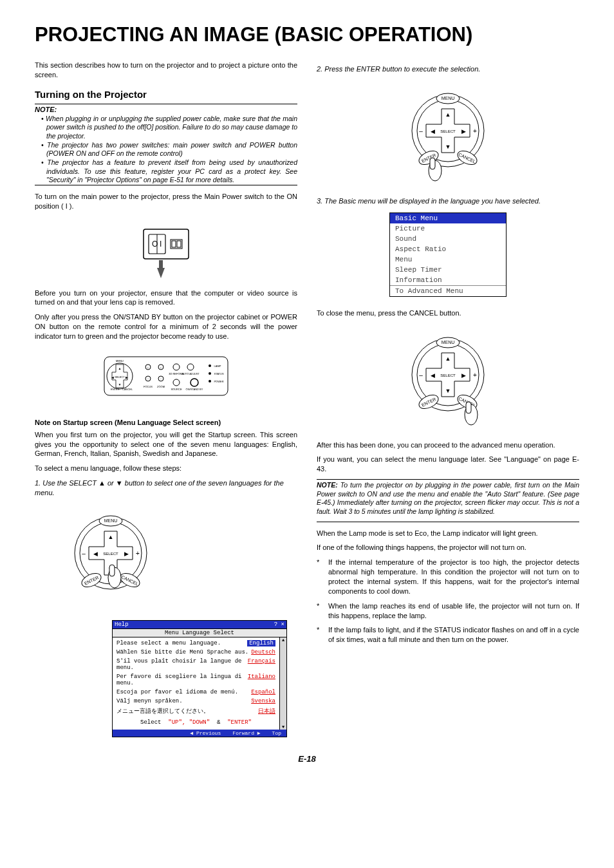 The height and width of the screenshot is (868, 614). What do you see at coordinates (448, 464) in the screenshot?
I see `ifwant-text: If you want, you can select the menu lan…` at bounding box center [448, 464].